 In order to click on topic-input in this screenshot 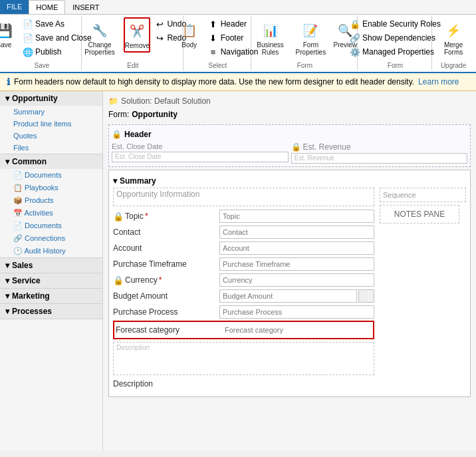, I will do `click(297, 216)`.